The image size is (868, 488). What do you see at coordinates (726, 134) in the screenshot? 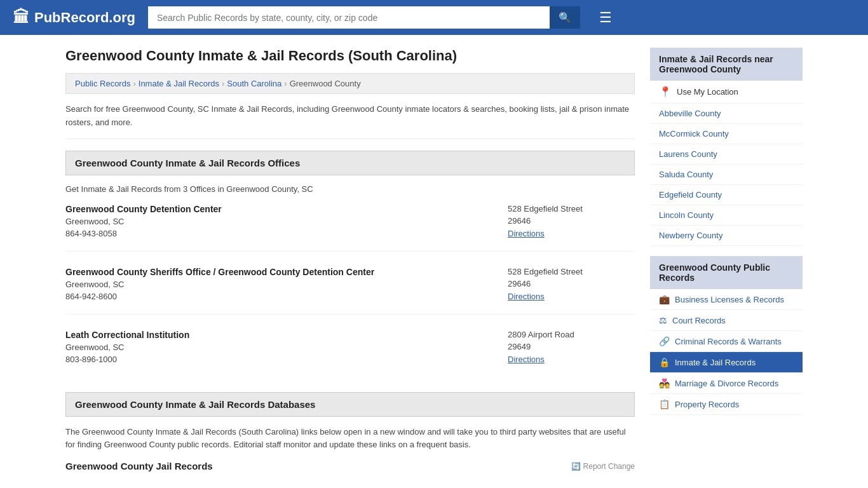
I see `sidebar-item-mccormick: McCormick County` at bounding box center [726, 134].